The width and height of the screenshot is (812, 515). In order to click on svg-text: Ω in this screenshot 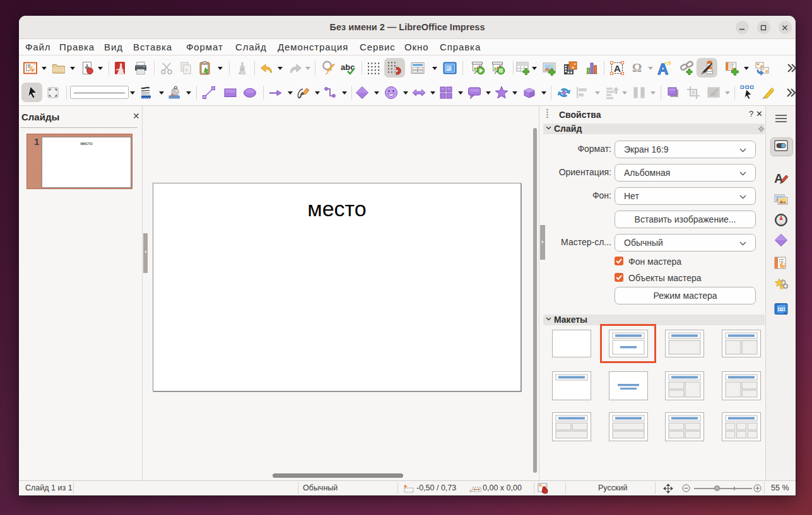, I will do `click(637, 68)`.